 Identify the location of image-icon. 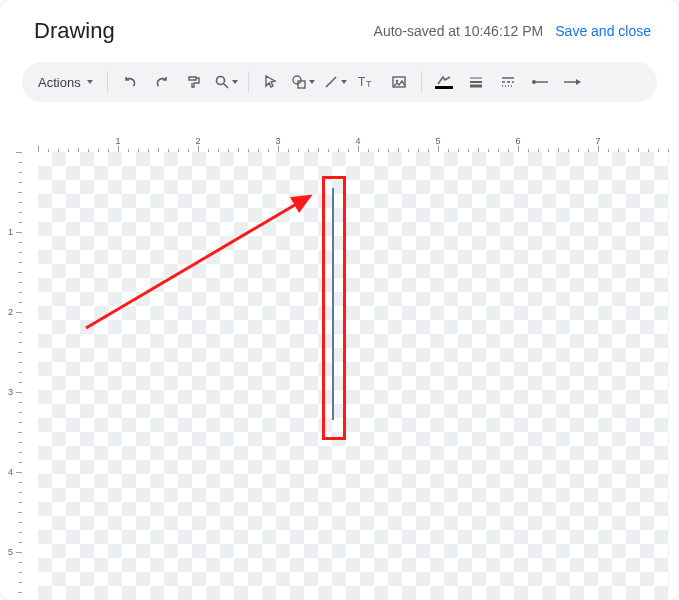
(399, 82).